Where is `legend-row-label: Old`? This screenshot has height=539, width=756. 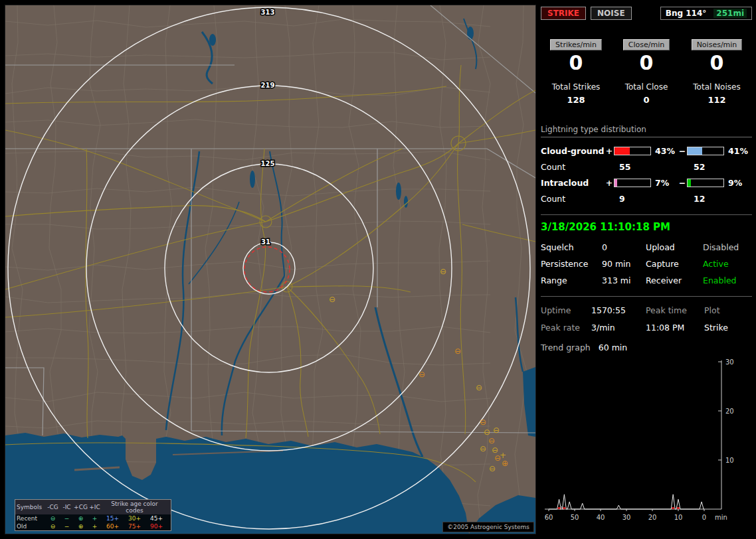
legend-row-label: Old is located at coordinates (31, 526).